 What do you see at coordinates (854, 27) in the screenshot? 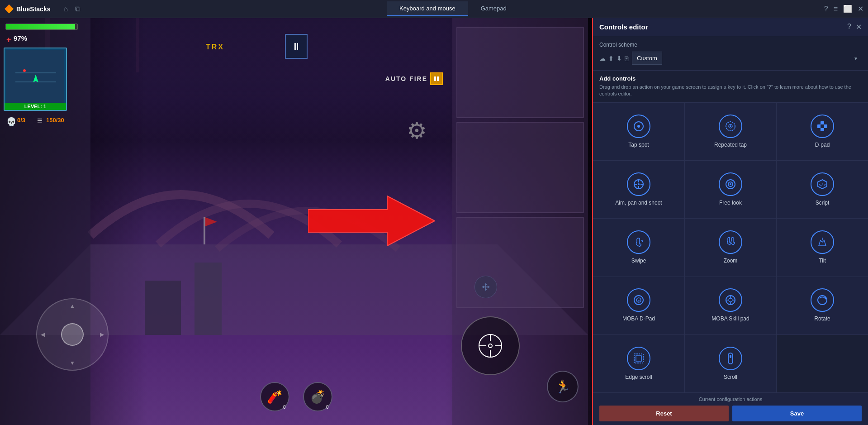
I see `panel-header-icons: ? ✕` at bounding box center [854, 27].